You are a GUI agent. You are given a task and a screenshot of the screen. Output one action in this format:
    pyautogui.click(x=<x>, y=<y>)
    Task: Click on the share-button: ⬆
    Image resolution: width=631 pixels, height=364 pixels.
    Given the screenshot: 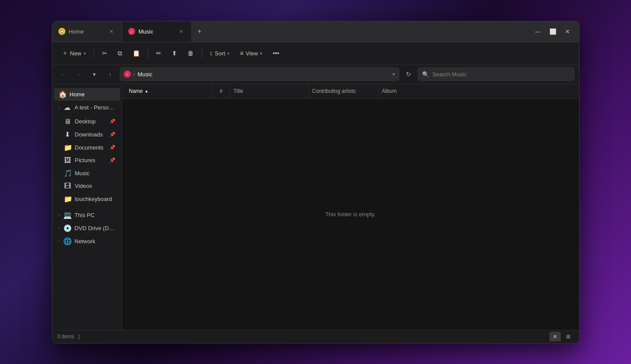 What is the action you would take?
    pyautogui.click(x=174, y=53)
    